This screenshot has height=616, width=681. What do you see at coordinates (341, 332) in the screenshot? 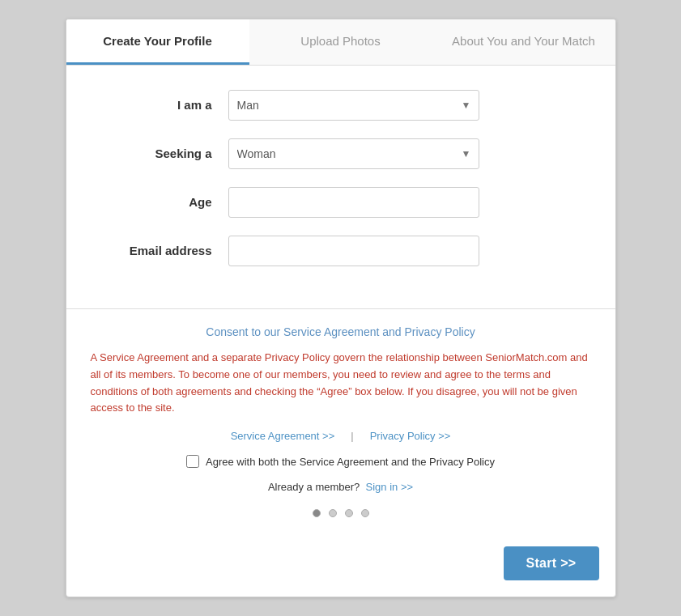
I see `consent-title: Consent to our Service Agreement and Pri…` at bounding box center [341, 332].